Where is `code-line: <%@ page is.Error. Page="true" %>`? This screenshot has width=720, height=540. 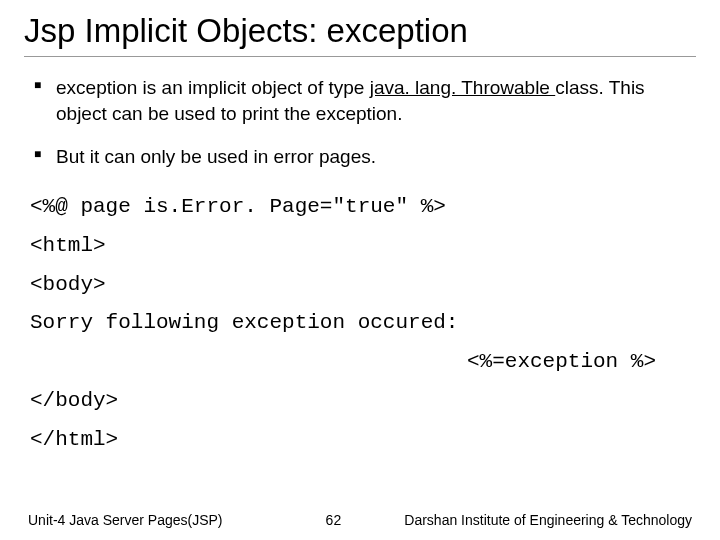 code-line: <%@ page is.Error. Page="true" %> is located at coordinates (363, 208).